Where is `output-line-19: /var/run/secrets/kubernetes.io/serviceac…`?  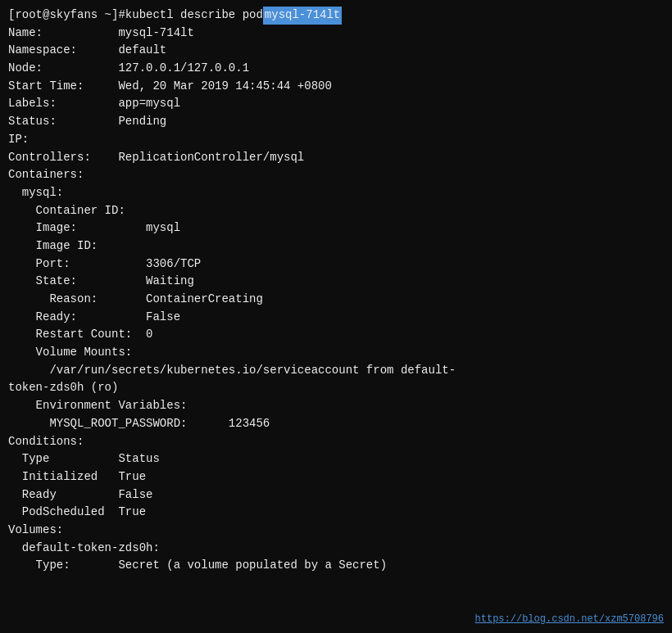 output-line-19: /var/run/secrets/kubernetes.io/serviceac… is located at coordinates (336, 371).